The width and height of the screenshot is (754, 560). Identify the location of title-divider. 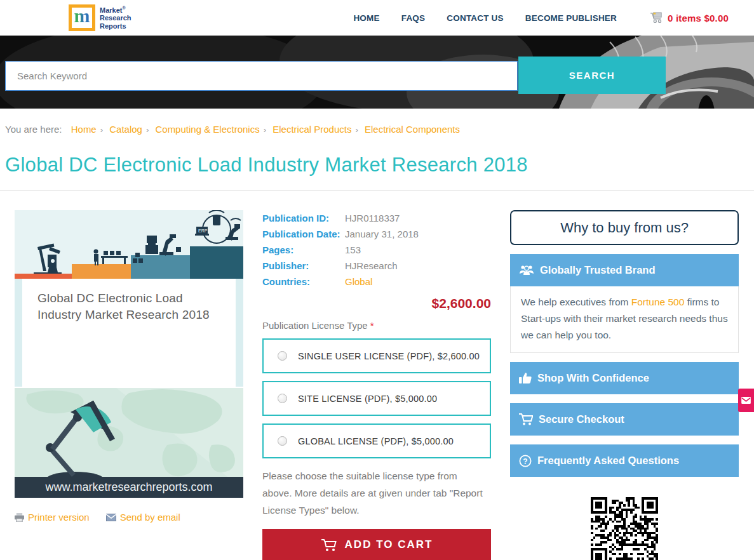
(377, 190).